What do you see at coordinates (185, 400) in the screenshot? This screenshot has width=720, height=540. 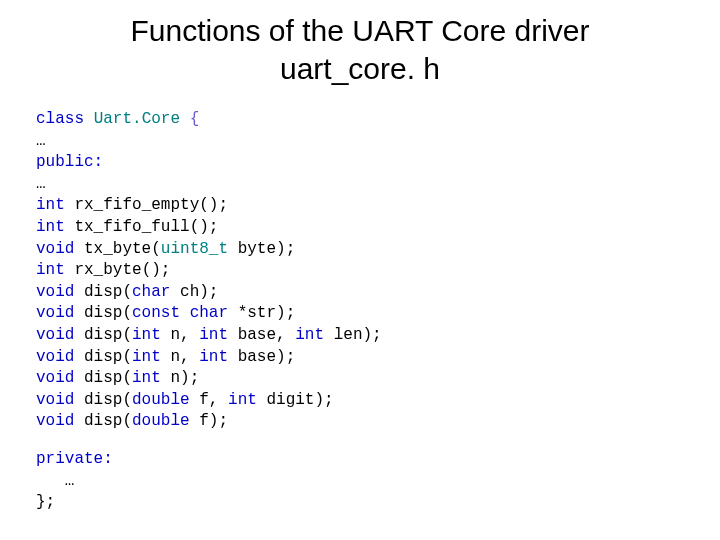 I see `code-line-14: void disp(double f, int digit);` at bounding box center [185, 400].